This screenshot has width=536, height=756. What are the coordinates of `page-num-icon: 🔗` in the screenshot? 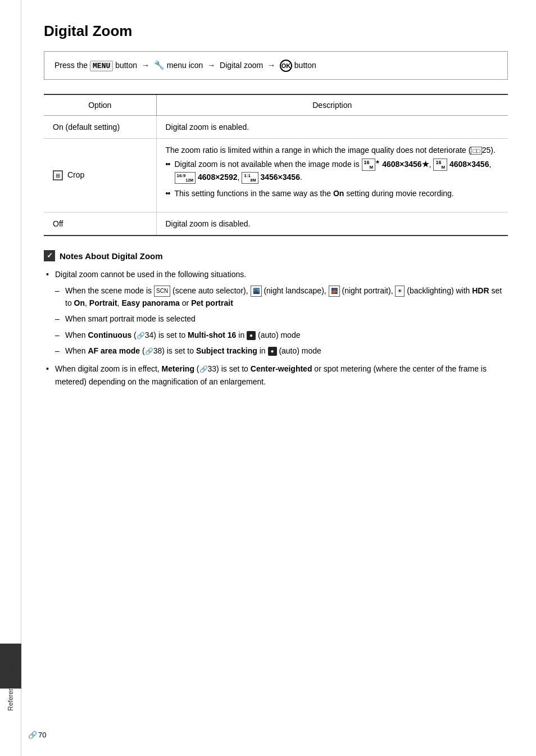 It's located at (33, 735).